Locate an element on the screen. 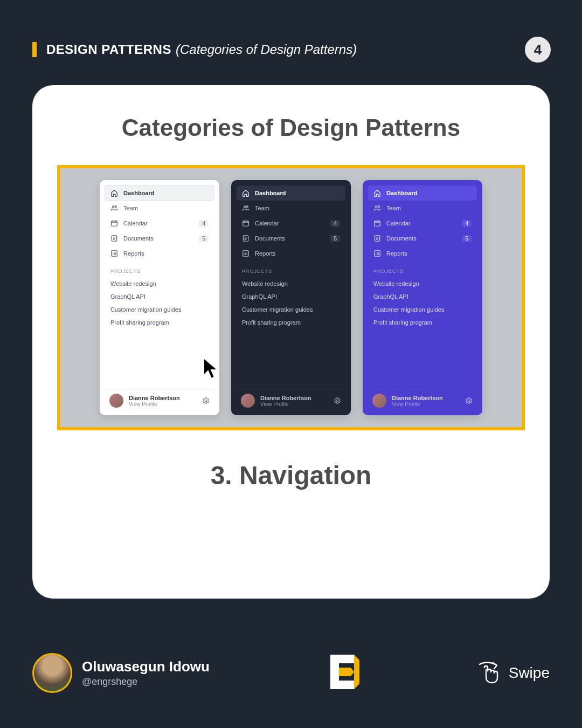 The height and width of the screenshot is (728, 582). sidebar-example-light: Dashboard Team Calendar 4 Documents 5 Re… is located at coordinates (160, 298).